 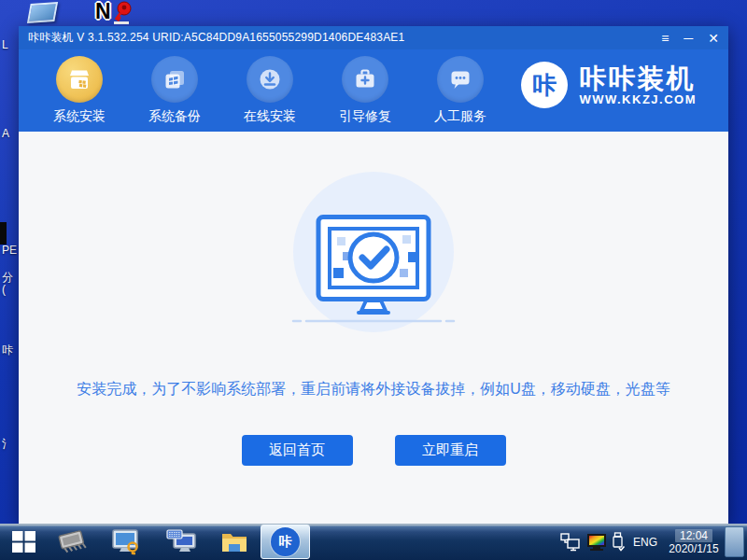 I want to click on desktop-icon-n-software: N, so click(x=117, y=13).